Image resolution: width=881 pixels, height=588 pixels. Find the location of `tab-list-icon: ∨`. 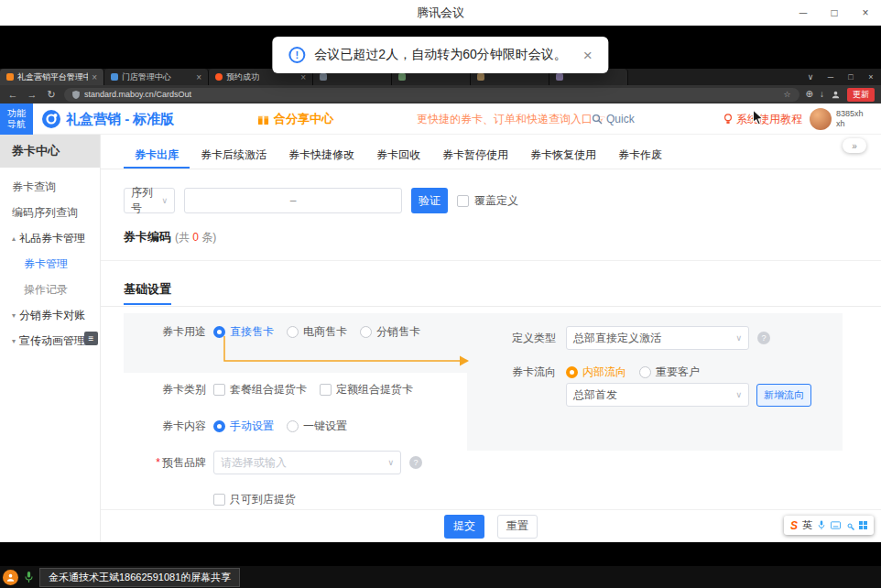

tab-list-icon: ∨ is located at coordinates (810, 77).